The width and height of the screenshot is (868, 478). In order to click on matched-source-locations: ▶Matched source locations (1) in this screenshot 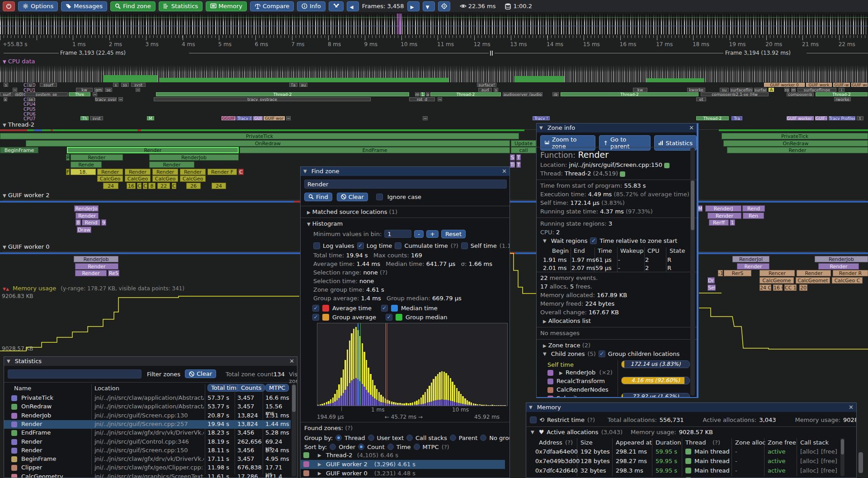, I will do `click(352, 212)`.